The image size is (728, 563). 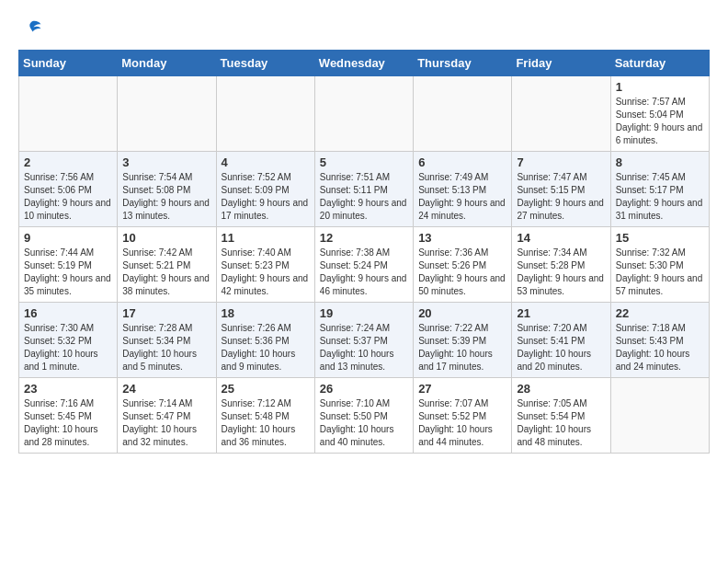 I want to click on col-header-saturday: Saturday, so click(x=660, y=63).